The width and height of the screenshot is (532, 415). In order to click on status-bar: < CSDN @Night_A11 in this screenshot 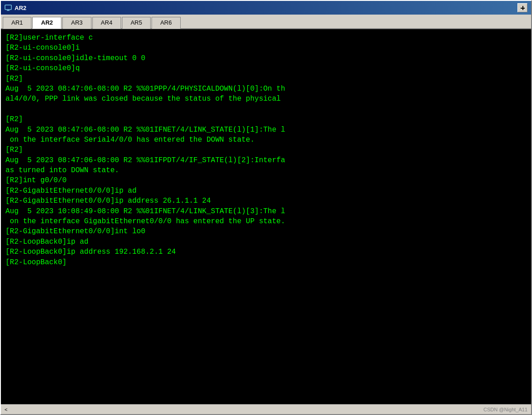, I will do `click(266, 409)`.